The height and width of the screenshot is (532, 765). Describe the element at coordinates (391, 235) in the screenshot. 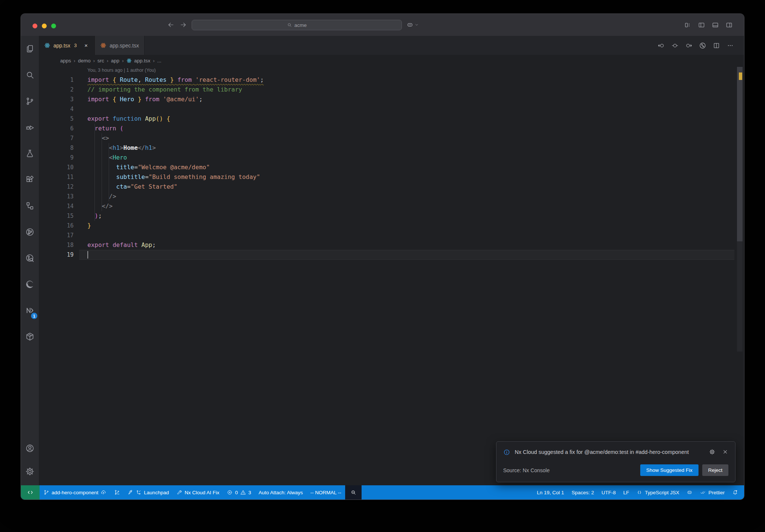

I see `code-line-17: 17` at that location.